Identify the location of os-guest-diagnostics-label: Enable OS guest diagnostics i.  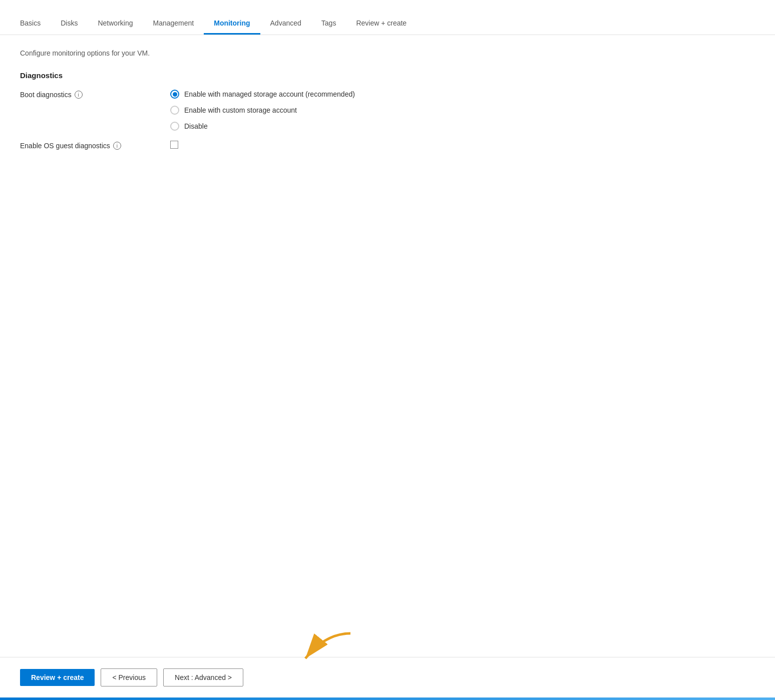
(95, 145).